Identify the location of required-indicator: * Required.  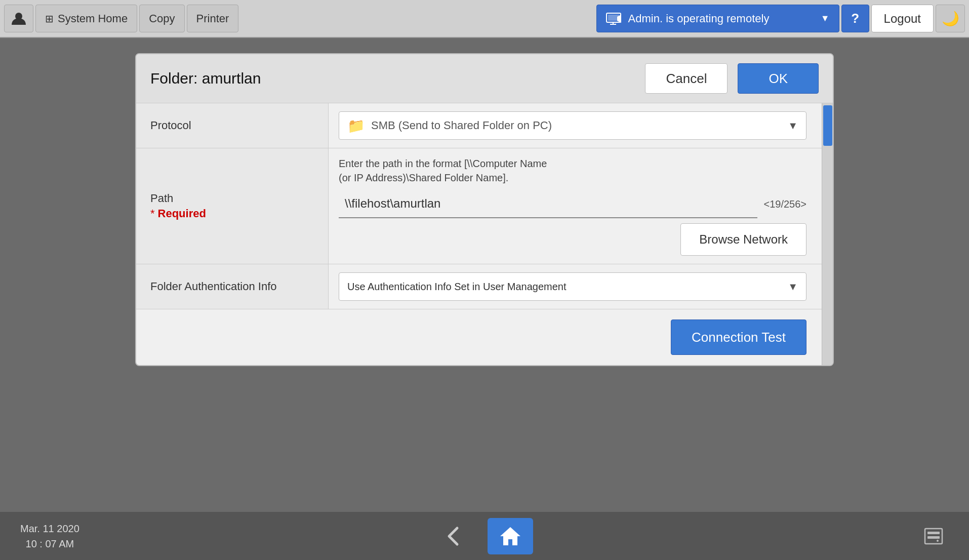
(178, 214).